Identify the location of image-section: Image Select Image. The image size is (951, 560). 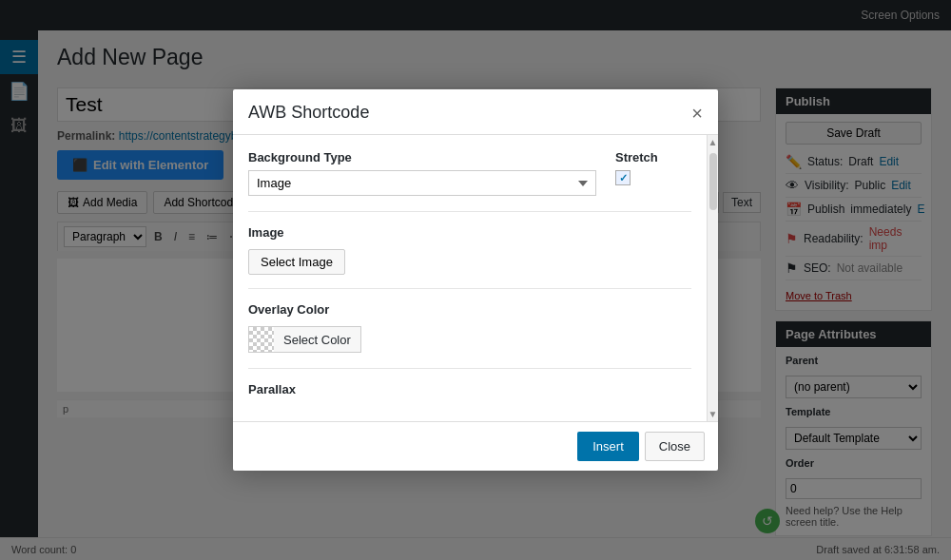
(470, 250).